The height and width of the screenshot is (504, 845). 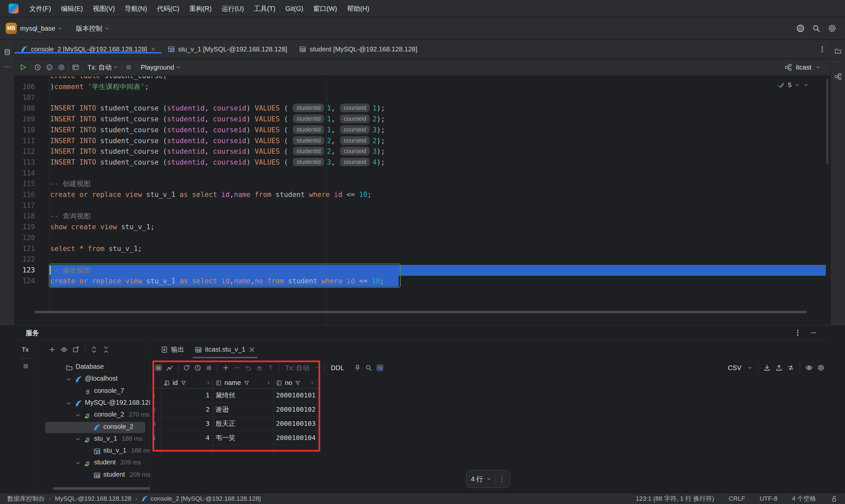 I want to click on menu-f: 文件(F), so click(x=40, y=9).